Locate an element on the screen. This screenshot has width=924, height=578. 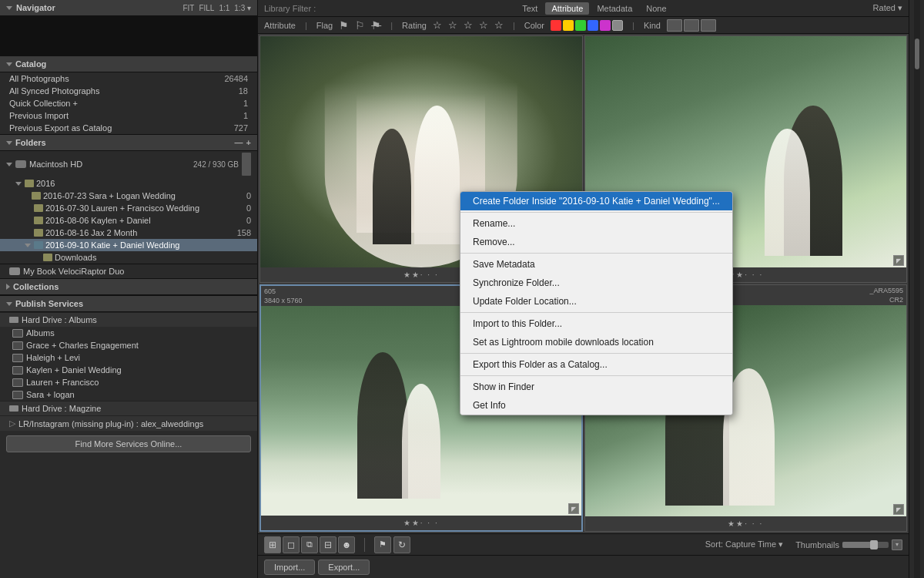
album-sara-label: Sara + logan is located at coordinates (51, 395).